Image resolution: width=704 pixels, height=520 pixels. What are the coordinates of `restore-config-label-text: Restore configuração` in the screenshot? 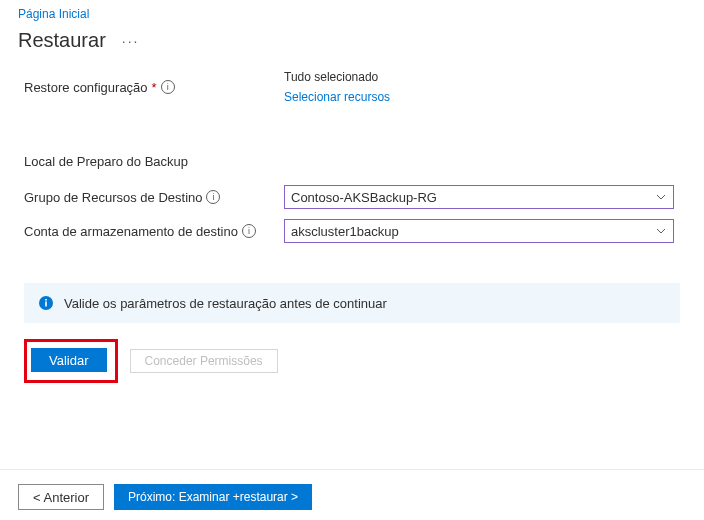 It's located at (86, 88).